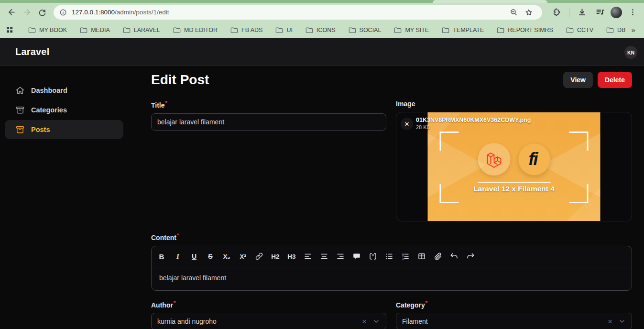 The width and height of the screenshot is (644, 329). Describe the element at coordinates (403, 259) in the screenshot. I see `svg-text: 3` at that location.